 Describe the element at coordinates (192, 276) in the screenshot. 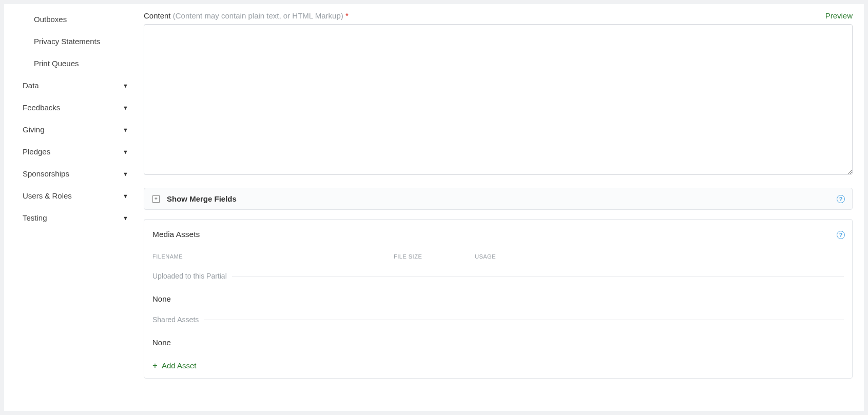

I see `uploaded-section-label: Uploaded to this Partial` at that location.